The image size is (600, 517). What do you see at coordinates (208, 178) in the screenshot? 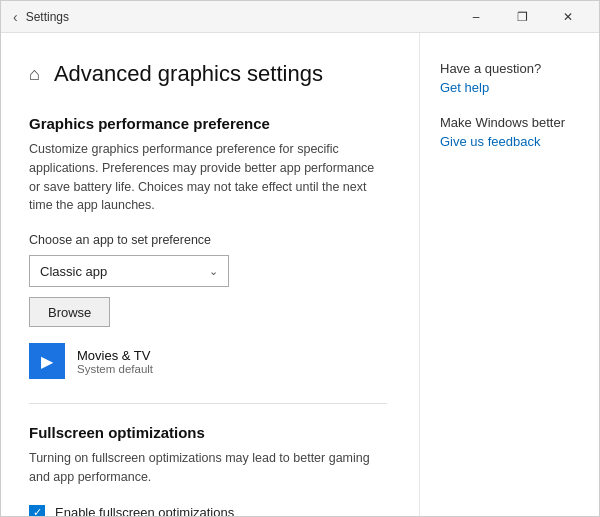
I see `graphics-section-description: Customize graphics performance preferenc…` at bounding box center [208, 178].